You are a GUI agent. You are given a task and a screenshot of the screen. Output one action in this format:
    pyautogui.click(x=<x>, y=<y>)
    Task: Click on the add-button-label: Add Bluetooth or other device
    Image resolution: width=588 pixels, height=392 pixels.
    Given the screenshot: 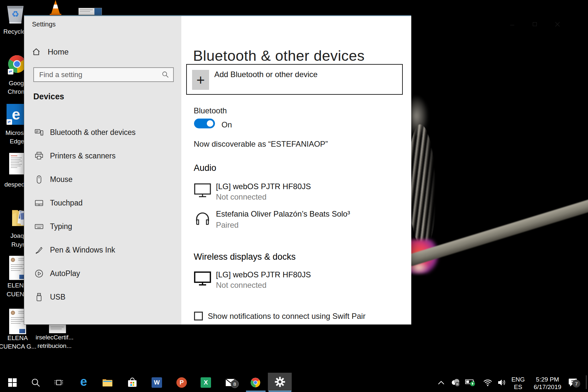 What is the action you would take?
    pyautogui.click(x=266, y=74)
    